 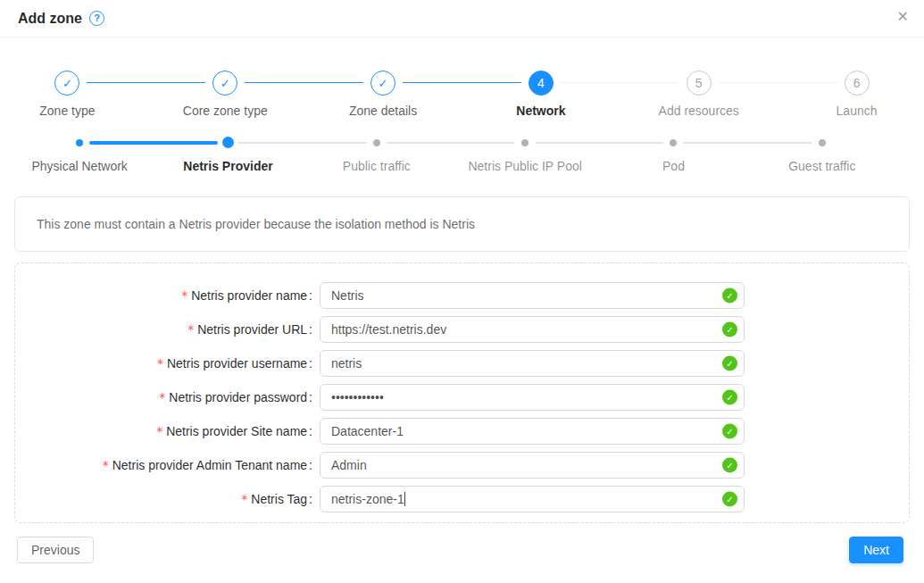 I want to click on network-substep-netris-provider: Netris Provider, so click(x=228, y=155).